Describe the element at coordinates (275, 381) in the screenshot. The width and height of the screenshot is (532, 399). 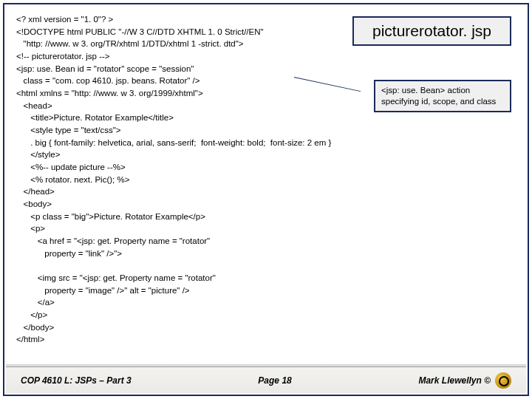
I see `footer-page: Page 18` at that location.